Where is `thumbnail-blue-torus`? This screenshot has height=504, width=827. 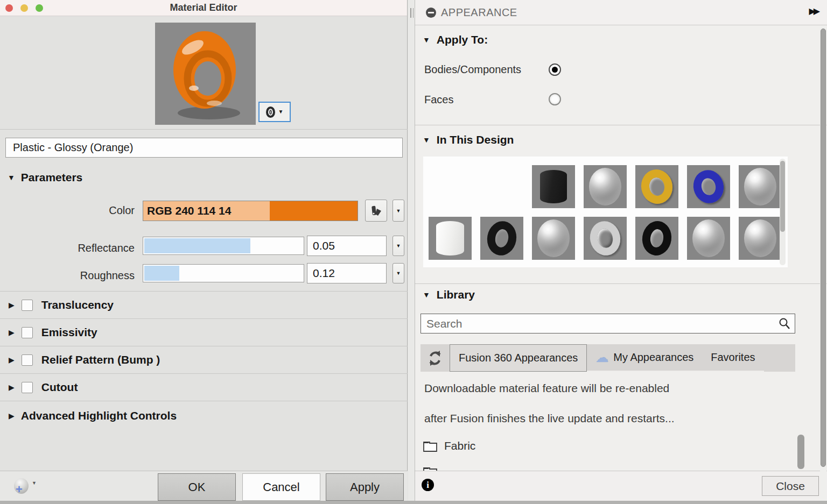 thumbnail-blue-torus is located at coordinates (709, 187).